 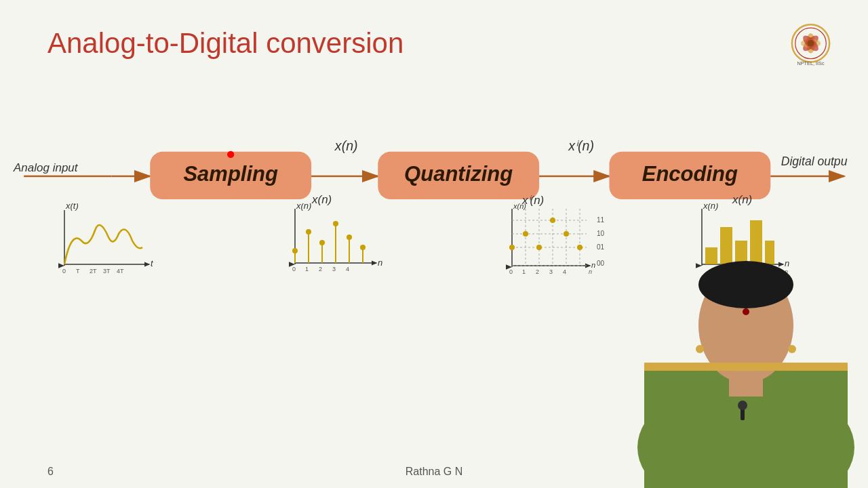 I want to click on slide-title: Analog-to-Digital conversion, so click(x=225, y=43).